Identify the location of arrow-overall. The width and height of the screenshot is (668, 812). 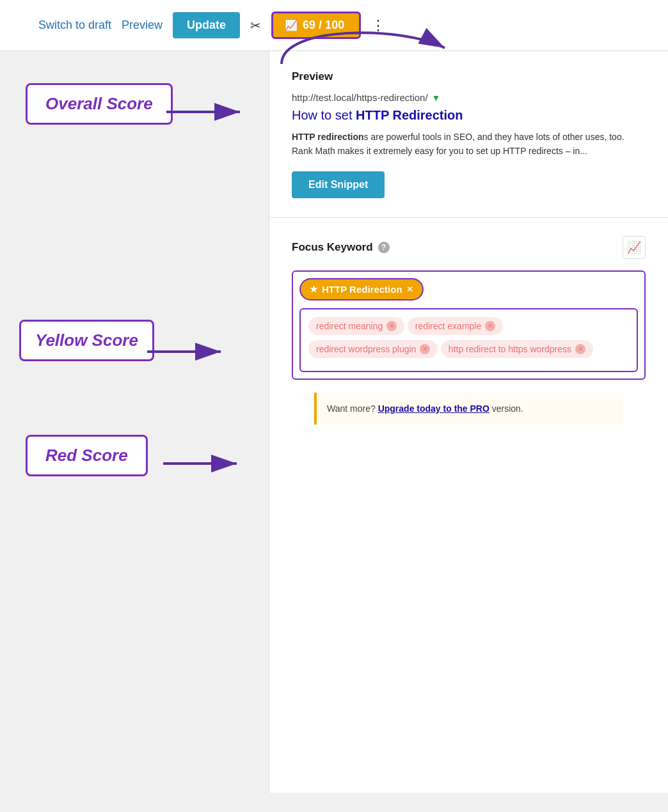
(208, 113).